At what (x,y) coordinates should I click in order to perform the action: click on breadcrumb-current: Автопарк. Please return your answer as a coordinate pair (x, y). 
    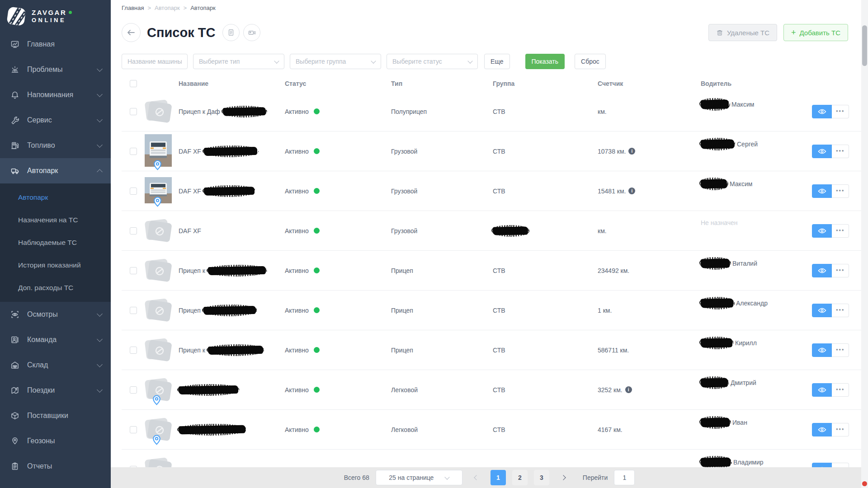
    Looking at the image, I should click on (203, 8).